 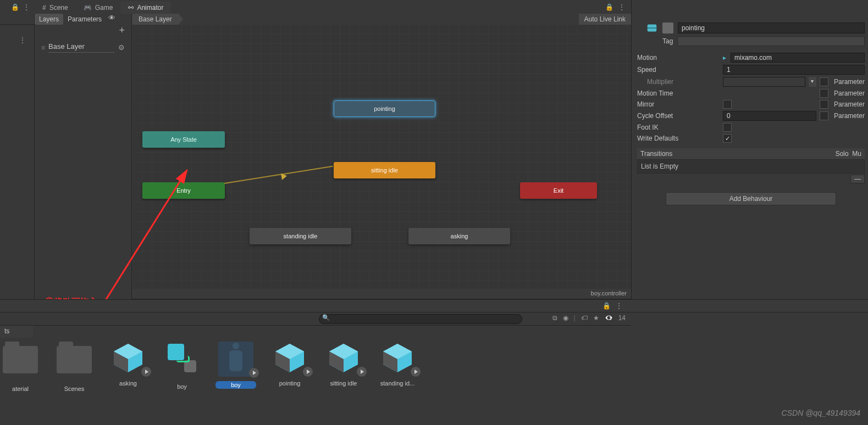 What do you see at coordinates (824, 93) in the screenshot?
I see `motion-time-param-check` at bounding box center [824, 93].